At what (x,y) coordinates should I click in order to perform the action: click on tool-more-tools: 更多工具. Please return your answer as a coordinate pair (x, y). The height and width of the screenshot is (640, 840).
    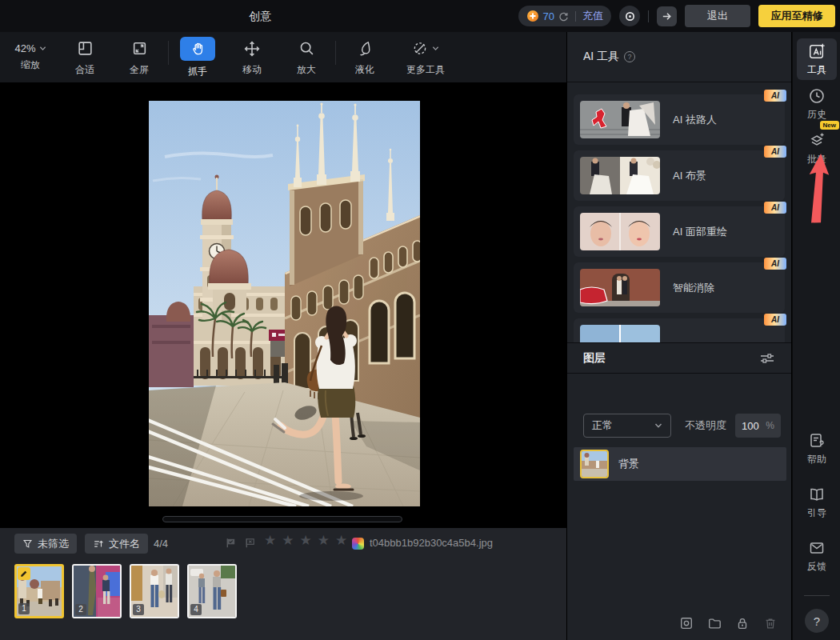
    Looking at the image, I should click on (426, 58).